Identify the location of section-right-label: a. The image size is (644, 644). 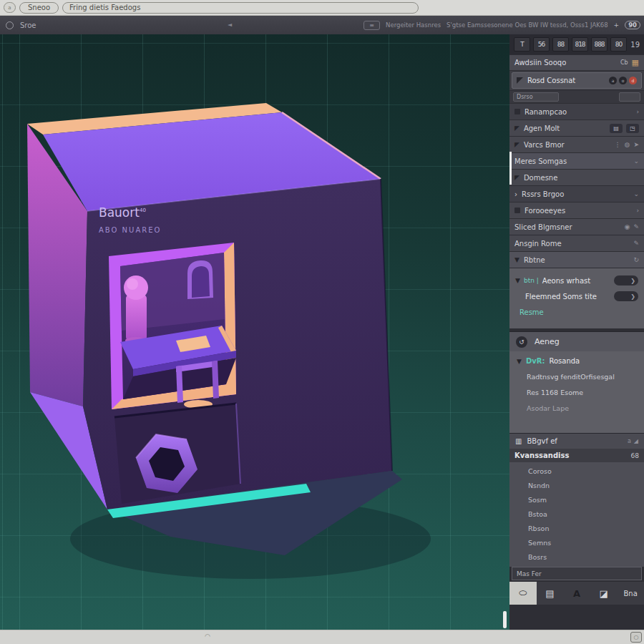
(630, 441).